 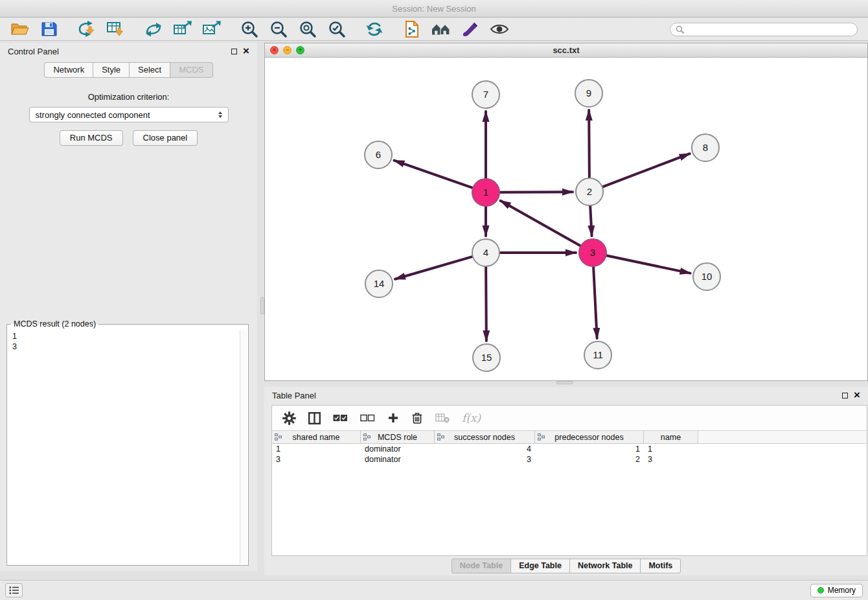 I want to click on zoom-out-icon, so click(x=279, y=29).